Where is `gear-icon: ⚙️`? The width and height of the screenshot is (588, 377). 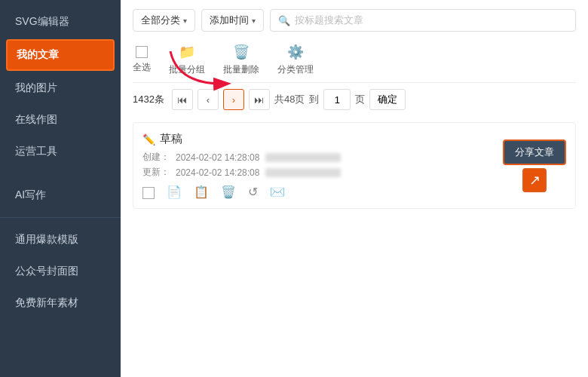 gear-icon: ⚙️ is located at coordinates (296, 52).